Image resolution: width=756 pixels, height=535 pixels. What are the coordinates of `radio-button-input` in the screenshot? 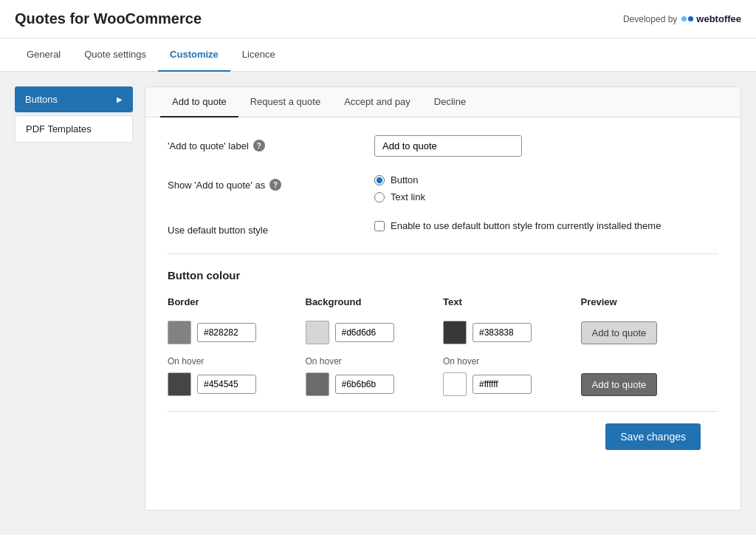 It's located at (379, 180).